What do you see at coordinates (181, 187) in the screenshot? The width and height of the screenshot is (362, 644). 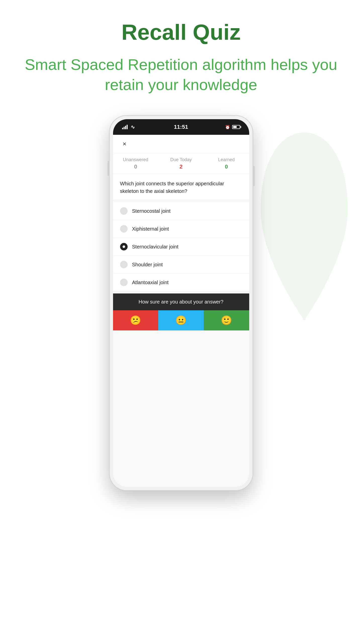 I see `question-section: Which joint connects the superior append…` at bounding box center [181, 187].